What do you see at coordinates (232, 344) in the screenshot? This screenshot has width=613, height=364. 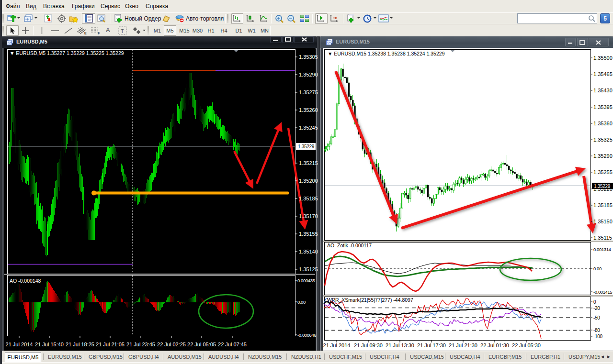 I see `svg-text: 22 Jul 07:45` at bounding box center [232, 344].